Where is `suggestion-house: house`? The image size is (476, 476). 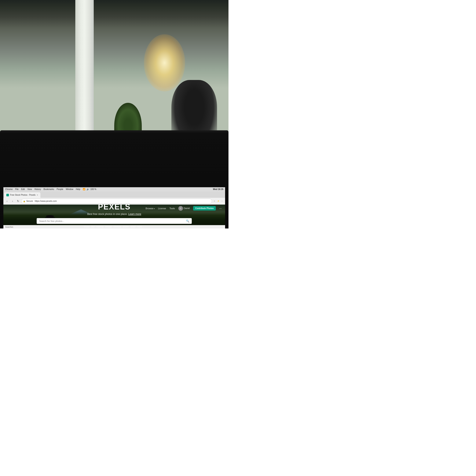 suggestion-house: house is located at coordinates (87, 227).